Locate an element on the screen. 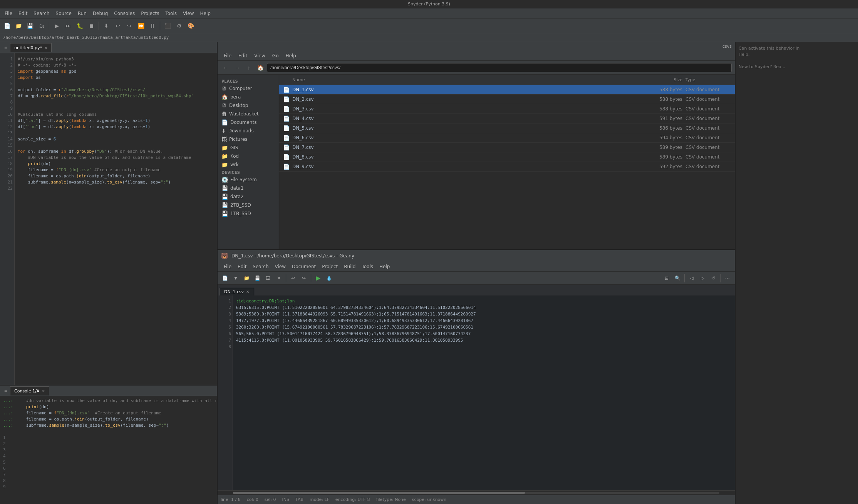 The height and width of the screenshot is (504, 858). fm-sidebar-documents: 📄 Documents is located at coordinates (248, 122).